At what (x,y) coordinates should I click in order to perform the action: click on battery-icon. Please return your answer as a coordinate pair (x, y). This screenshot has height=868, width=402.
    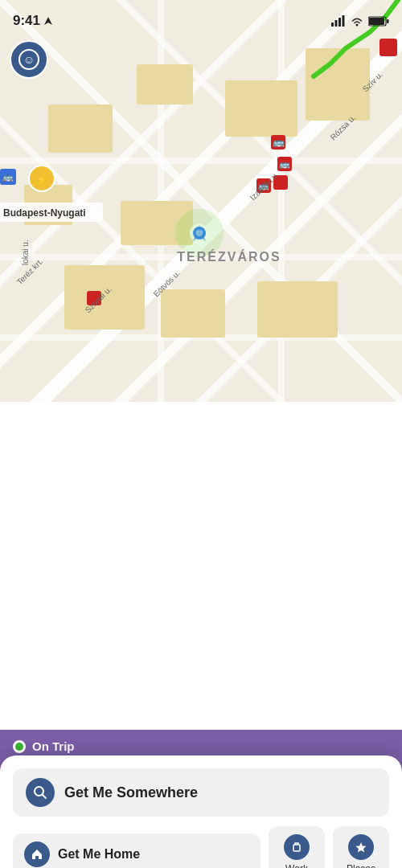
    Looking at the image, I should click on (379, 21).